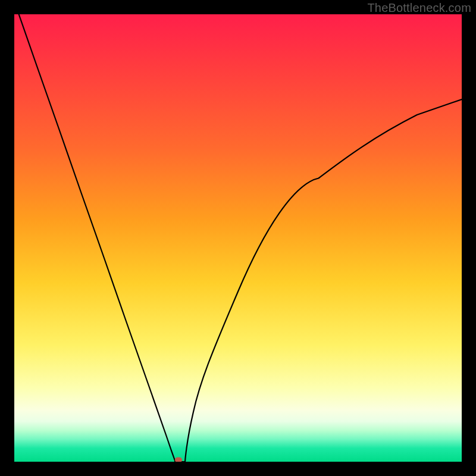 The image size is (476, 476). What do you see at coordinates (419, 8) in the screenshot?
I see `watermark-text: TheBottleneck.com` at bounding box center [419, 8].